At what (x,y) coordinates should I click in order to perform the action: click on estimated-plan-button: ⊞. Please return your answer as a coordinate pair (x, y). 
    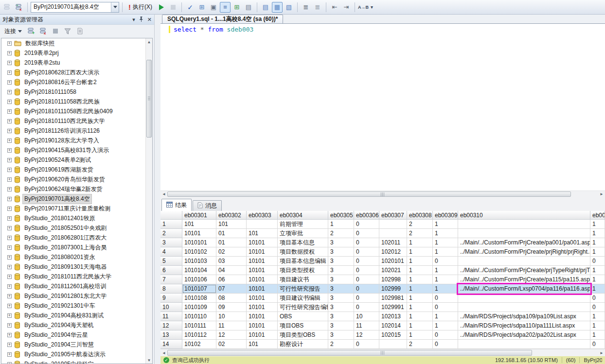
    Looking at the image, I should click on (202, 7).